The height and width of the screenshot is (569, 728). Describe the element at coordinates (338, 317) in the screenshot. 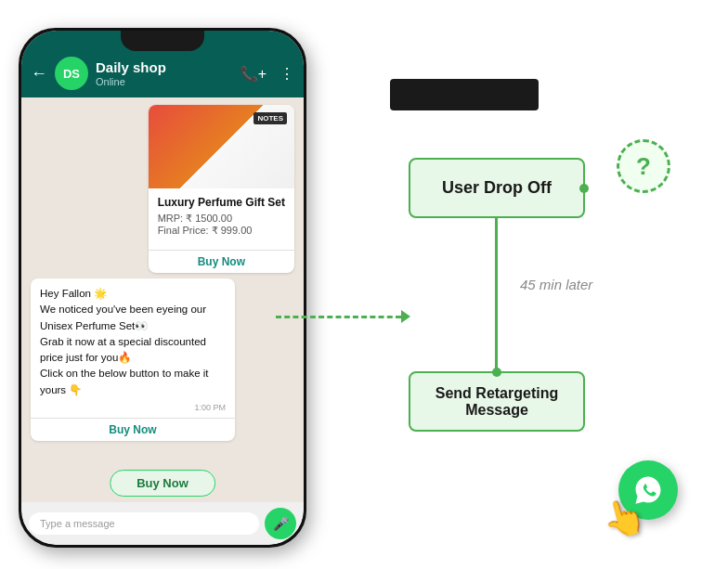

I see `dashed-line-horizontal-top` at that location.